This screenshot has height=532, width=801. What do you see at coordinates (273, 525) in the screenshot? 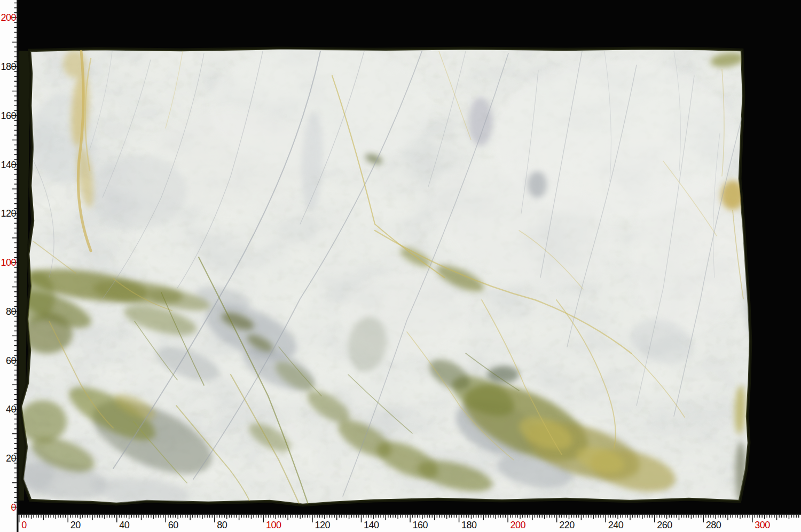
I see `bottom-ruler-label: 100` at bounding box center [273, 525].